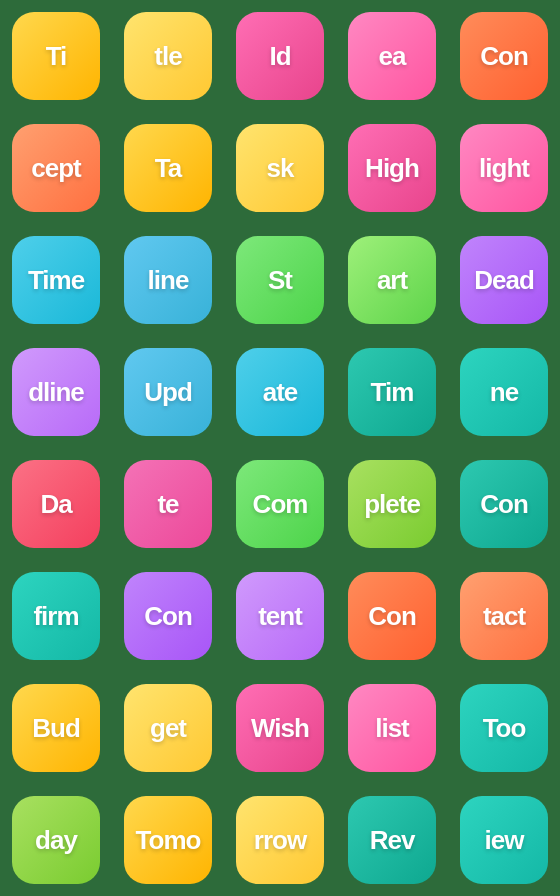  Describe the element at coordinates (504, 168) in the screenshot. I see `highlight-badge-2: light` at that location.